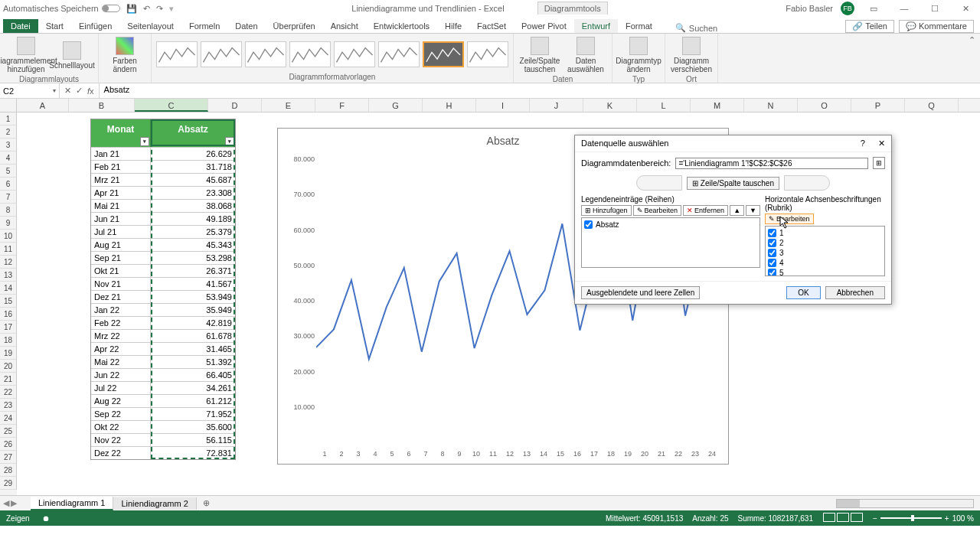  Describe the element at coordinates (503, 106) in the screenshot. I see `column-header: I` at that location.